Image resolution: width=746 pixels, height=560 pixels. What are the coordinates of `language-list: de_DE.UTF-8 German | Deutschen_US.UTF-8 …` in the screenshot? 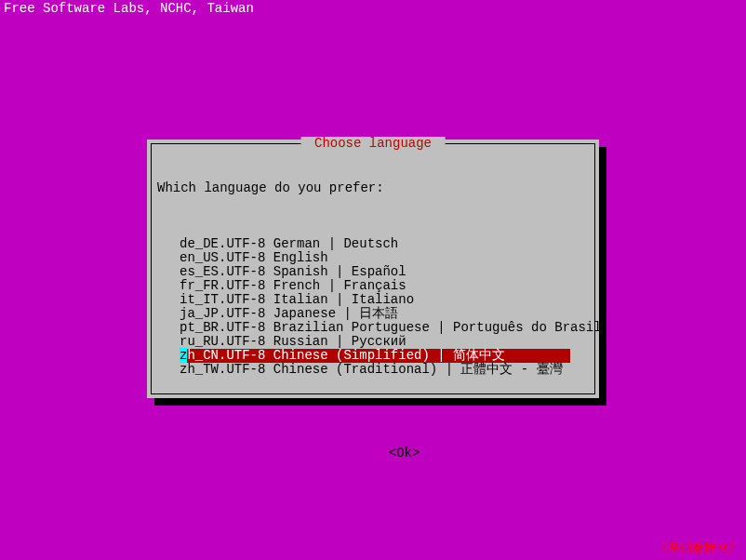 It's located at (384, 307).